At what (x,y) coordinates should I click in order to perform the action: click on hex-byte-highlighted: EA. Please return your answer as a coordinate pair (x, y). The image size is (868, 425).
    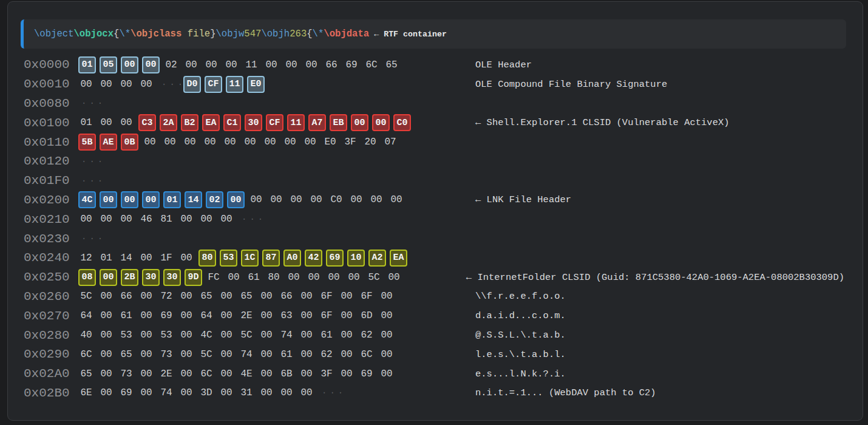
    Looking at the image, I should click on (398, 258).